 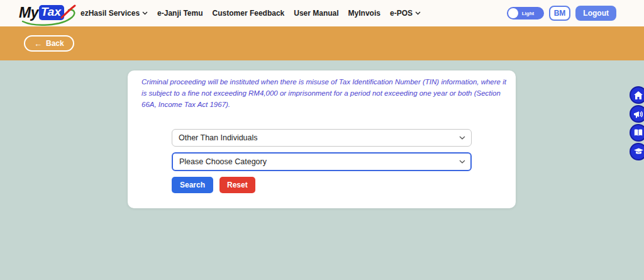 I want to click on subheader-bar: ← Back, so click(x=322, y=43).